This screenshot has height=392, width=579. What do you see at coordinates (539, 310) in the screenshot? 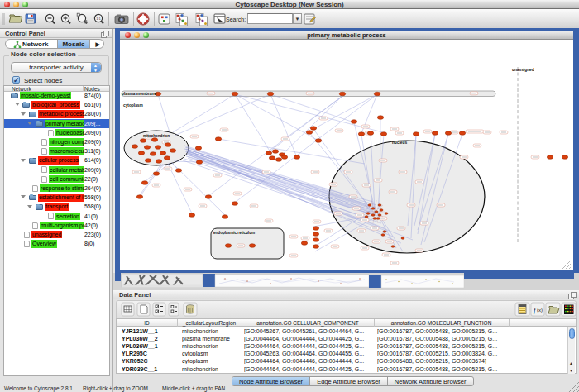
I see `svg-text: (x)` at bounding box center [539, 310].